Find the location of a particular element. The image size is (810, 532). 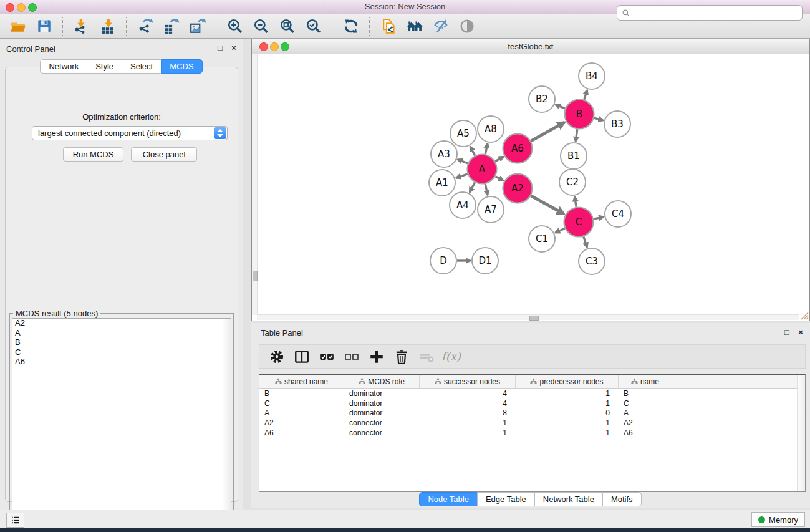

duplicate-network-icon is located at coordinates (388, 26).